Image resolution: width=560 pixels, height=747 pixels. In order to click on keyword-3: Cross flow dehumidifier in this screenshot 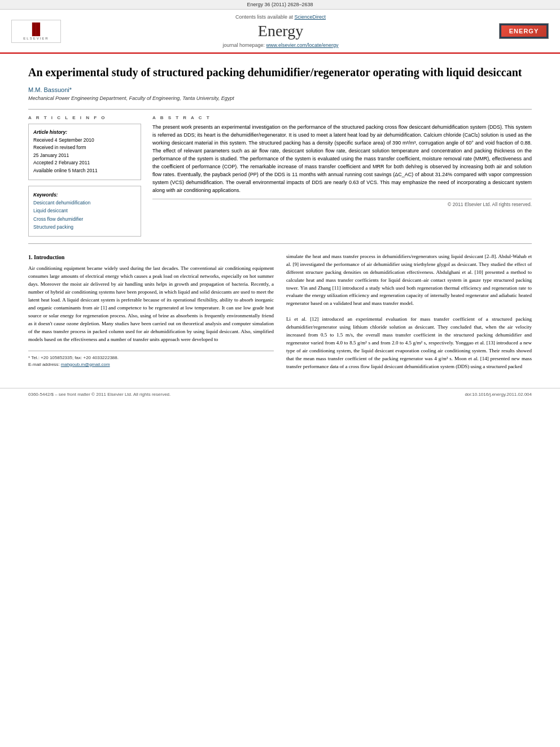, I will do `click(85, 219)`.